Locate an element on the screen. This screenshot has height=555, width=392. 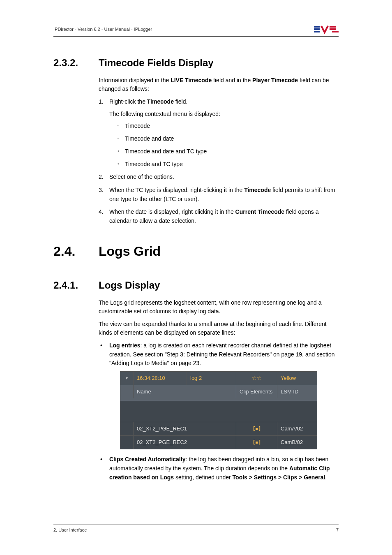
bold-text: Log entries is located at coordinates (125, 345).